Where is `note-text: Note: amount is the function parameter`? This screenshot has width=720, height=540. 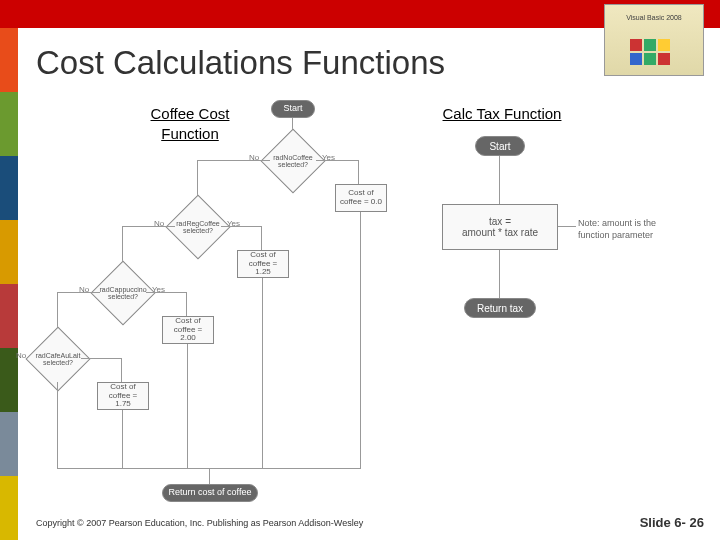
note-text: Note: amount is the function parameter is located at coordinates (633, 230).